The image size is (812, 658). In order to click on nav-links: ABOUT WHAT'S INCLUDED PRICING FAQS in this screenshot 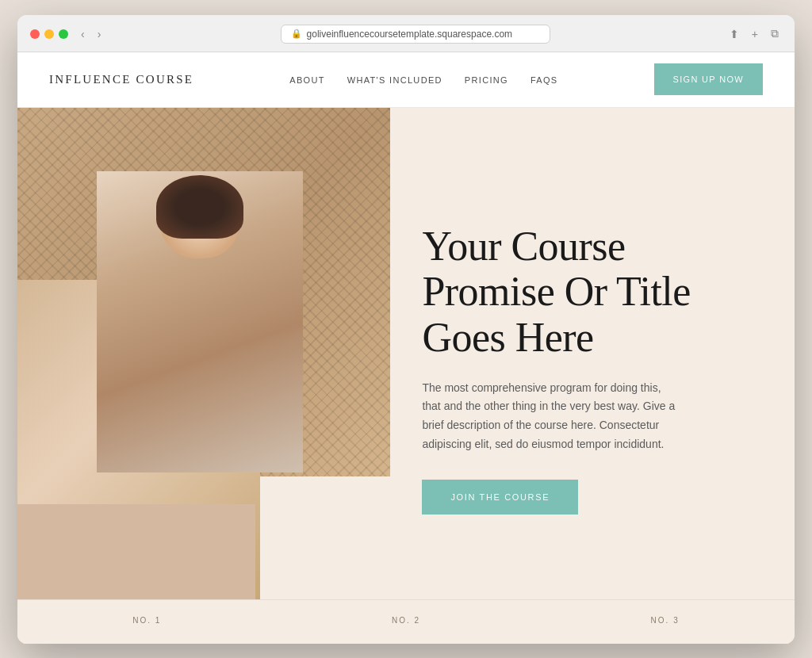, I will do `click(423, 79)`.